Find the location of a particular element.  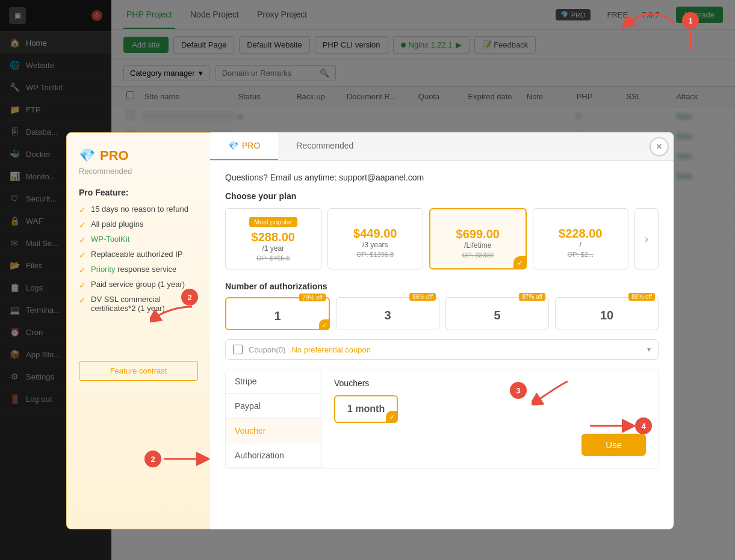

voucher-check-icon: ✓ is located at coordinates (392, 417).